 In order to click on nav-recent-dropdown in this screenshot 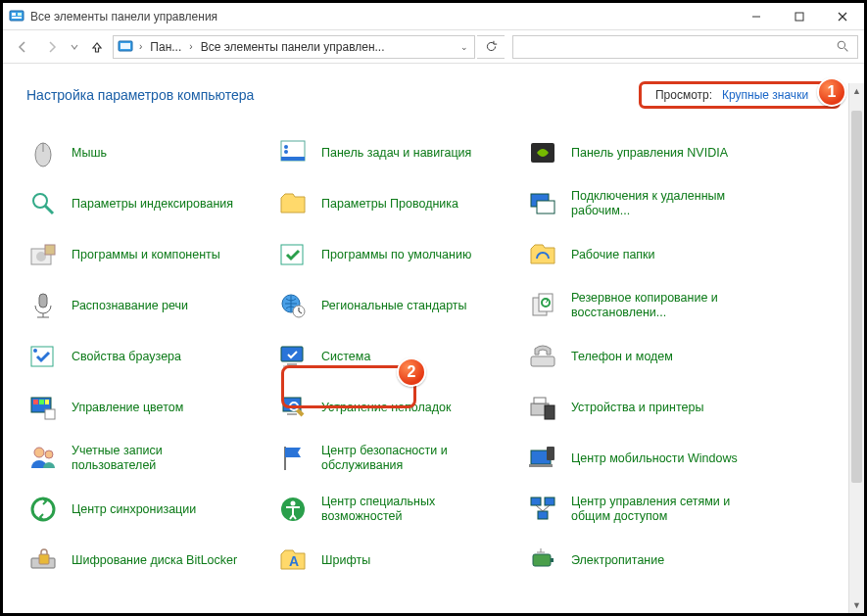, I will do `click(74, 47)`.